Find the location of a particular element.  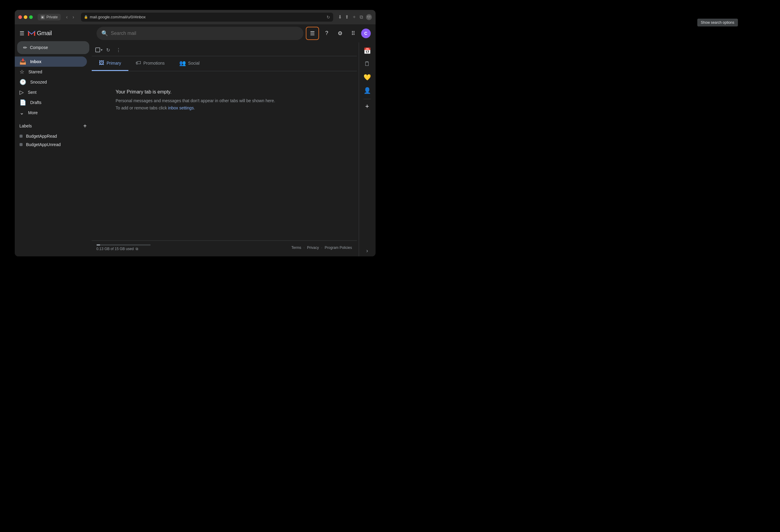

label-name-budget-unread: BudgetAppUnread is located at coordinates (44, 145).